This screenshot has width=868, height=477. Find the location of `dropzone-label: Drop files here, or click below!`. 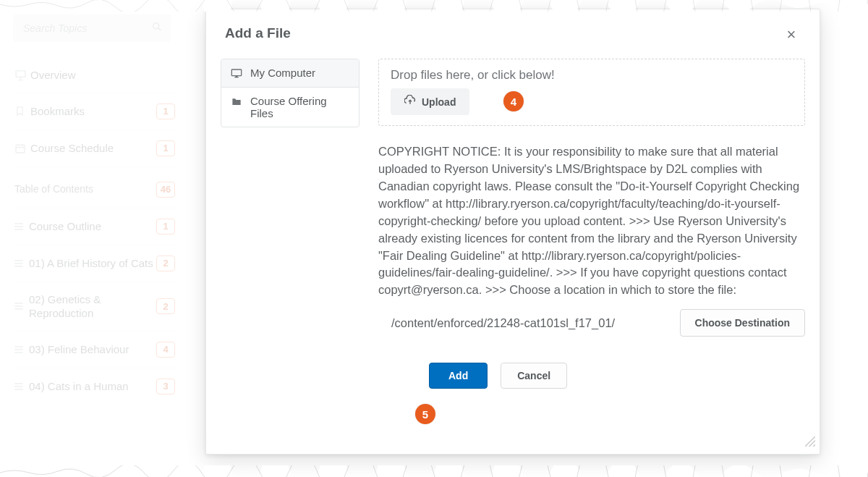

dropzone-label: Drop files here, or click below! is located at coordinates (592, 75).